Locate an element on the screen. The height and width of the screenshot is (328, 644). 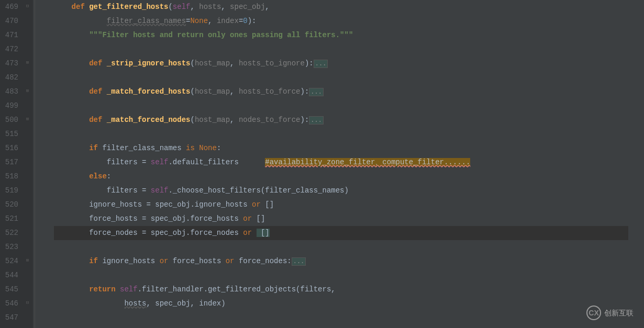
code-line: hosts, spec_obj, index) is located at coordinates (349, 303).